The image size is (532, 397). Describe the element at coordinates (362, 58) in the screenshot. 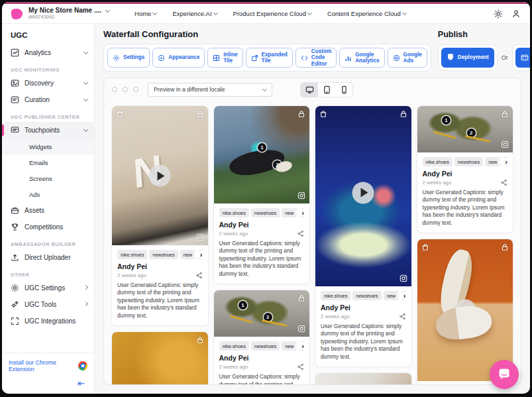

I see `google-analytics-button: Google Analytics` at that location.